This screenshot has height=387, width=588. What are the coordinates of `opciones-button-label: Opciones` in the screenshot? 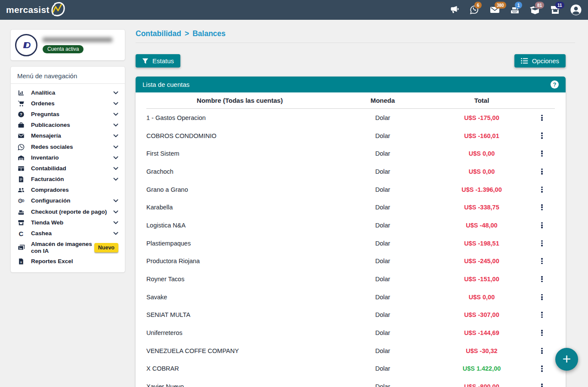 It's located at (546, 61).